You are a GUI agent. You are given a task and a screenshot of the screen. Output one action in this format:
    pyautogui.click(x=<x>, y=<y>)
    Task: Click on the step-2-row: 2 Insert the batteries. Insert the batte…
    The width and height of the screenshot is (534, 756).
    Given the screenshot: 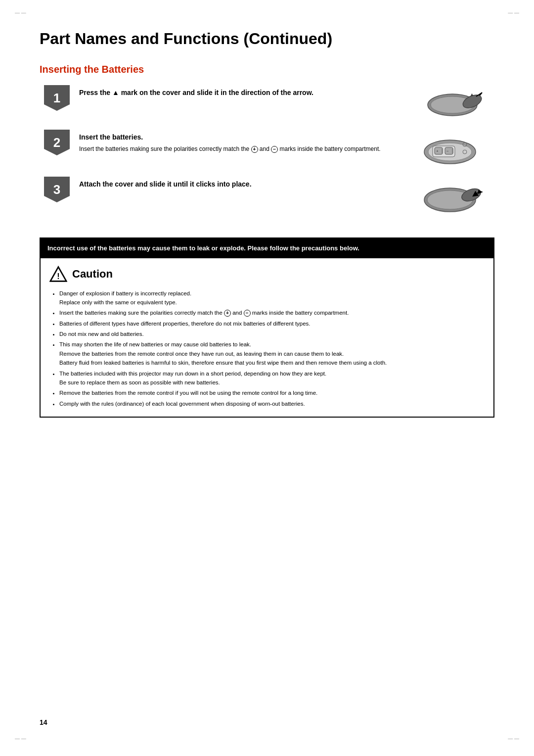 What is the action you would take?
    pyautogui.click(x=267, y=150)
    